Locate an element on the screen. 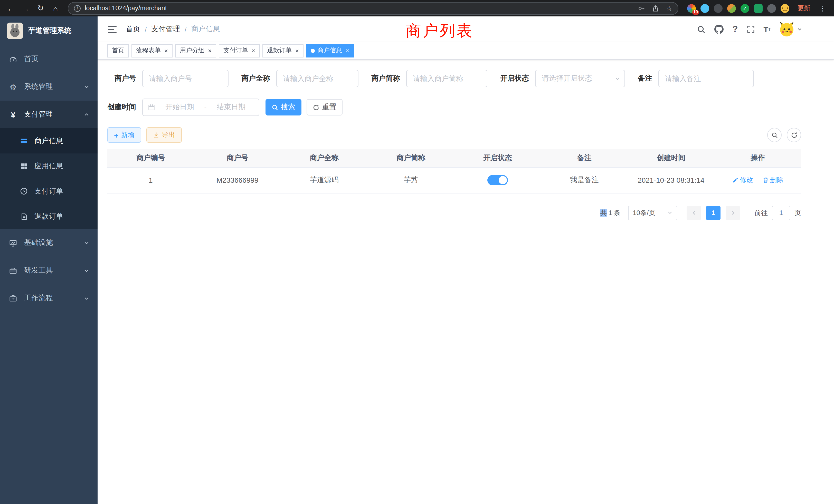 The image size is (834, 504). extension-icon-grammar: ✓ is located at coordinates (745, 8).